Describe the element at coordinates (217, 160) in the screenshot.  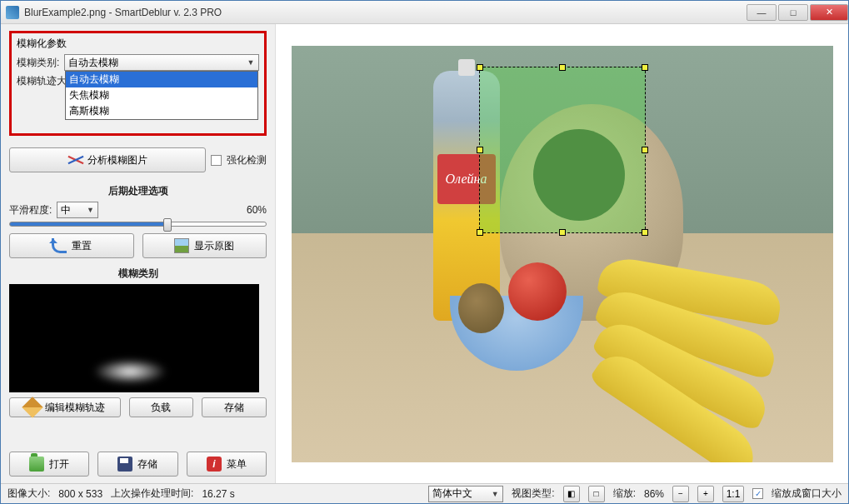
I see `enhance-detect-checkbox` at that location.